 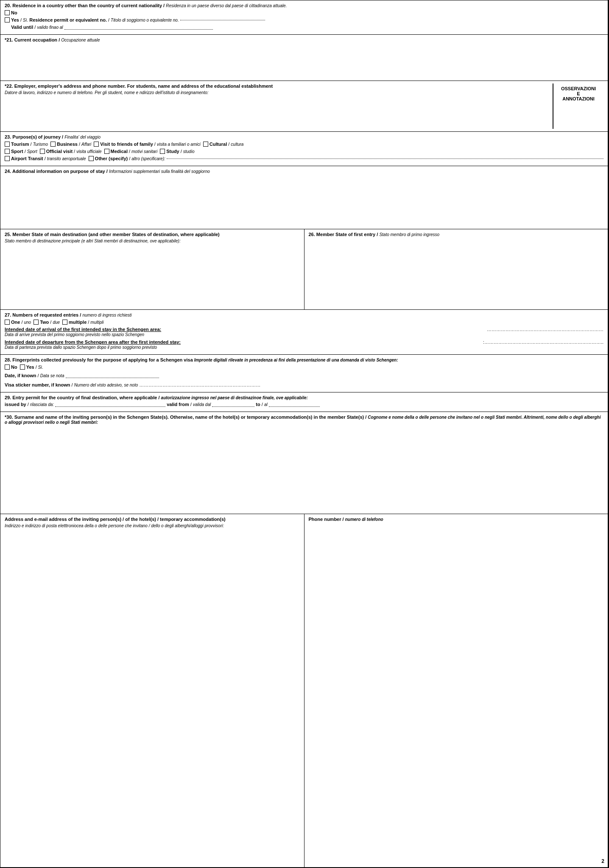 I want to click on s27-number: 27., so click(x=8, y=315).